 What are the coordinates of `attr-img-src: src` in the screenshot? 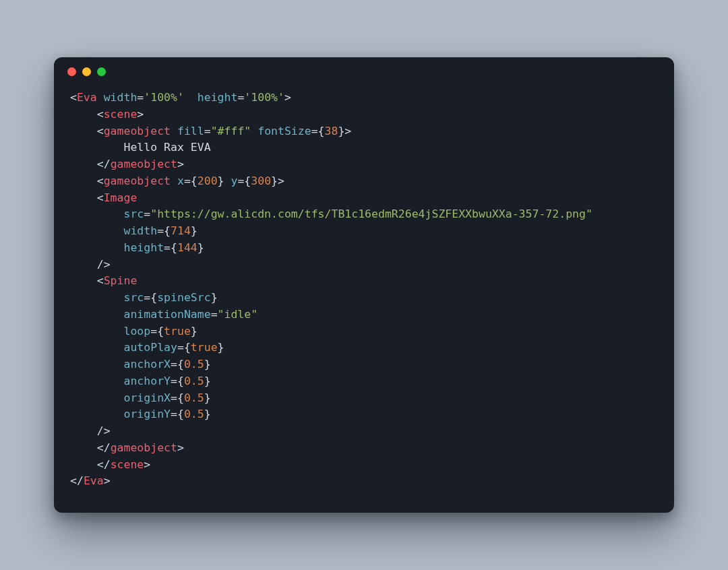 It's located at (133, 214).